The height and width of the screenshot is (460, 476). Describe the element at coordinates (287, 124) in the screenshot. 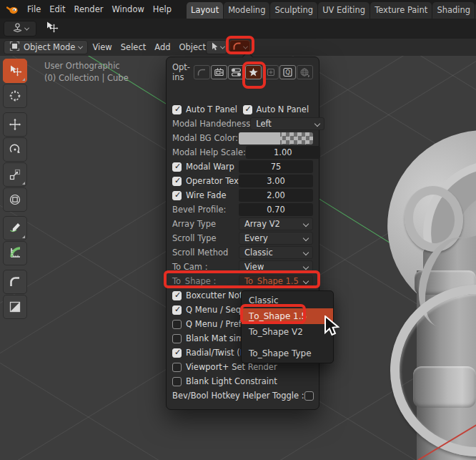

I see `dropdown: Left` at that location.